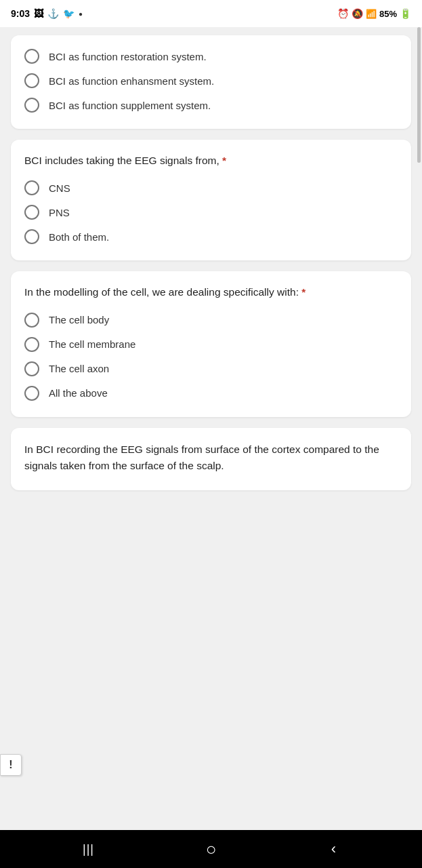  What do you see at coordinates (358, 14) in the screenshot?
I see `mute-icon: 🔕` at bounding box center [358, 14].